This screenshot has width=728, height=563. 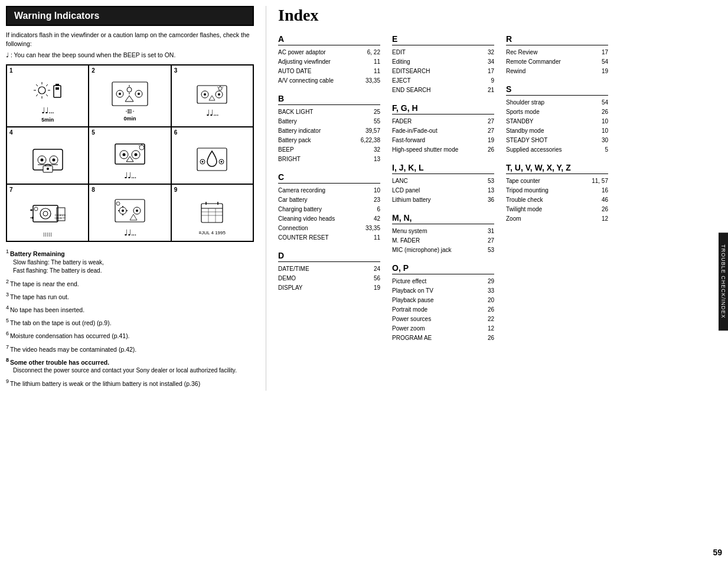 I want to click on warning-intro: If indicators flash in the viewfinder or…, so click(x=130, y=39).